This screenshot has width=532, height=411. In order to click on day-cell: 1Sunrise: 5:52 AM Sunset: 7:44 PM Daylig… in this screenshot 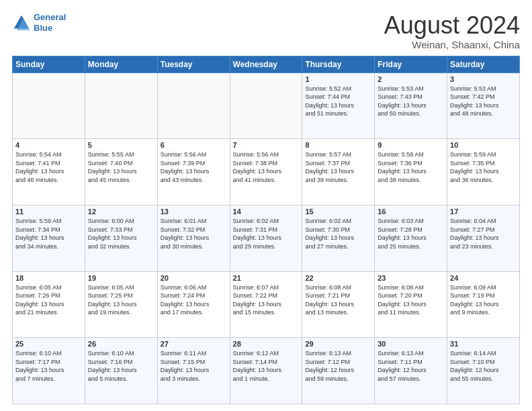, I will do `click(339, 106)`.